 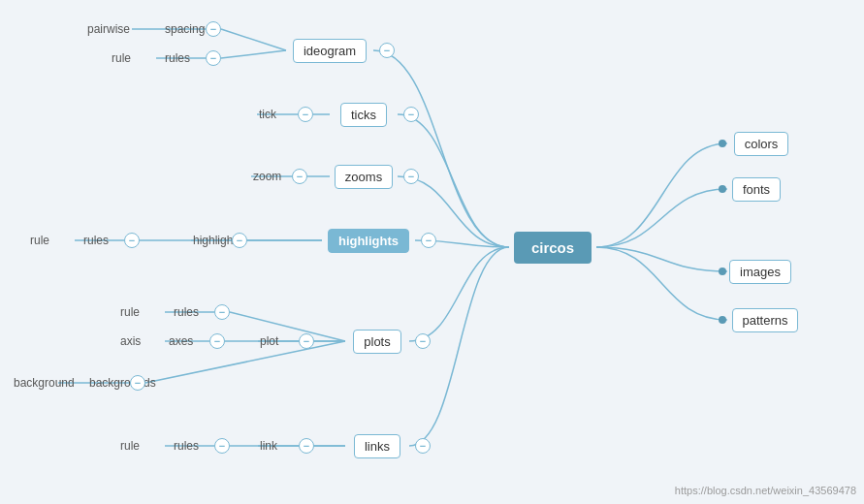 What do you see at coordinates (765, 320) in the screenshot?
I see `node-patterns: patterns` at bounding box center [765, 320].